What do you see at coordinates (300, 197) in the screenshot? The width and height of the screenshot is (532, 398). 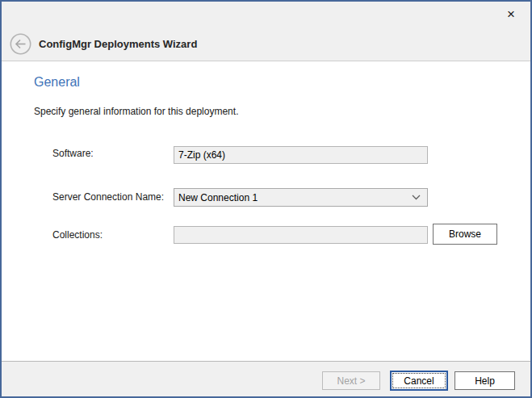 I see `server-connection-dropdown: New Connection 1` at bounding box center [300, 197].